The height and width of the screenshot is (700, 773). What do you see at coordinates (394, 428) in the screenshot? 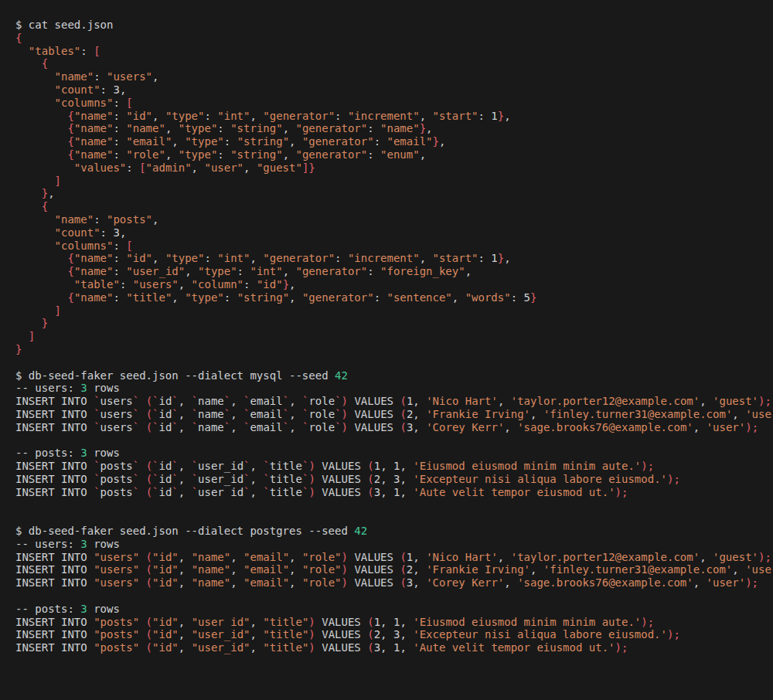
I see `sql-insert-mysql-users-3: INSERT INTO `users` (`id`, `name`, `emai…` at bounding box center [394, 428].